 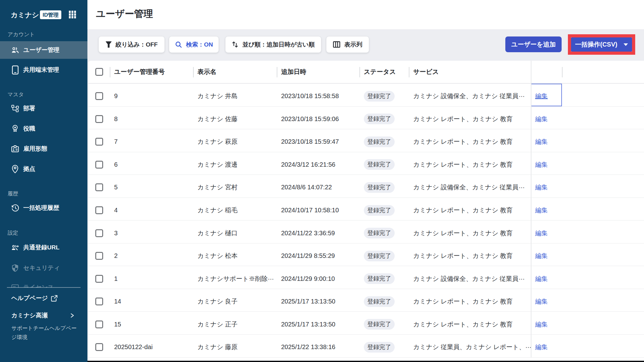 I want to click on filter-button-label: 絞り込み：OFF, so click(x=137, y=45).